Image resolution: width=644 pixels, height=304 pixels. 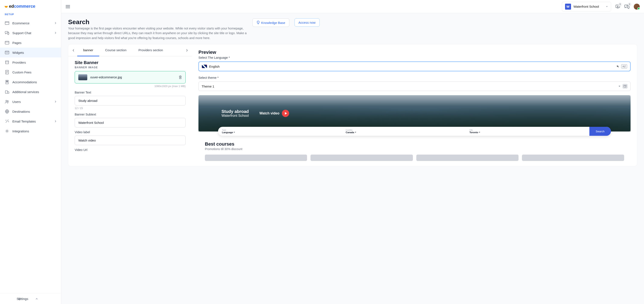 I want to click on language-select: English A|Z, so click(x=414, y=67).